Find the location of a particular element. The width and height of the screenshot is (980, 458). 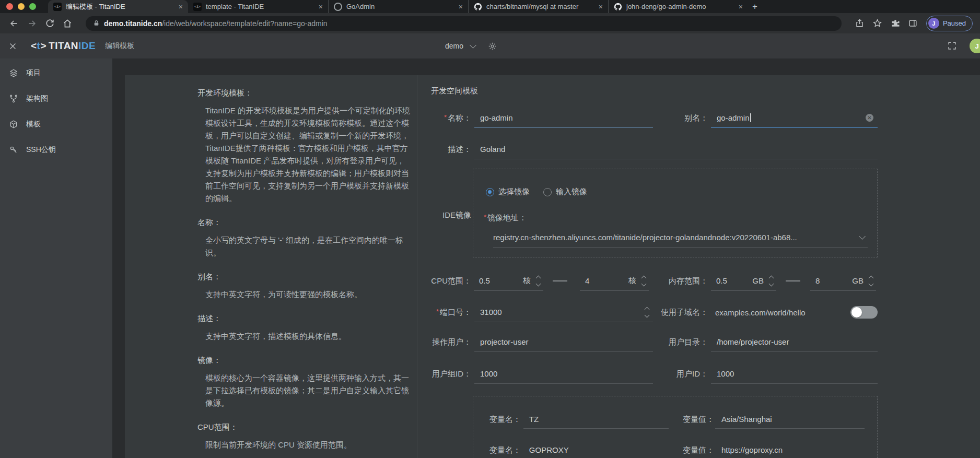

variable-row: 变量名： TZ 变量值： Asia/Shanghai is located at coordinates (676, 419).